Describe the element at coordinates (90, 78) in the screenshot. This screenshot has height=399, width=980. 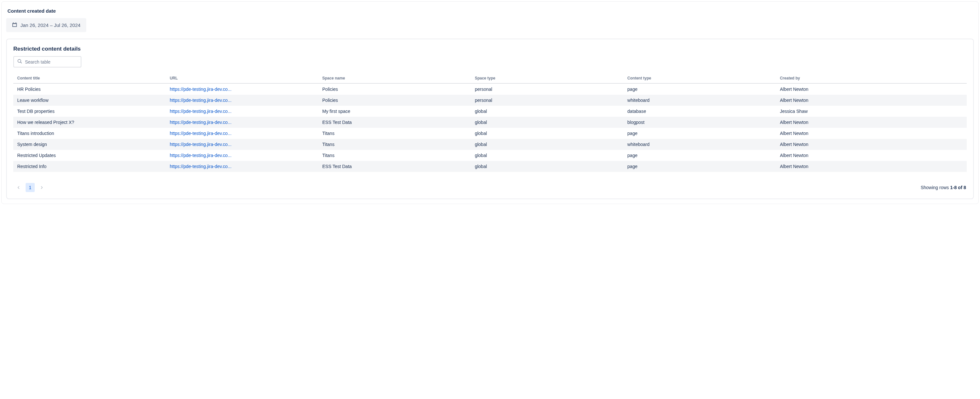
I see `header-content-title: Content title` at that location.